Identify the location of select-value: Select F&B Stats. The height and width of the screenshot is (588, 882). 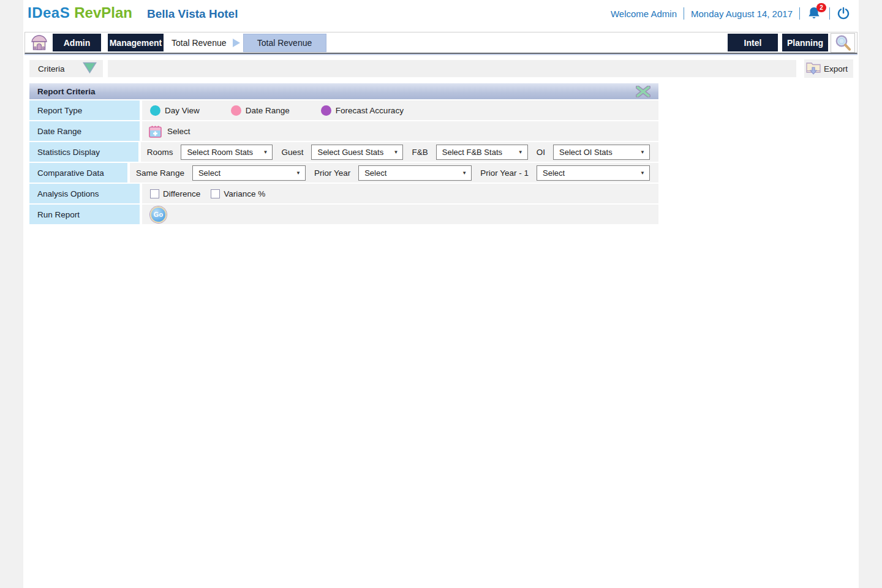
(472, 152).